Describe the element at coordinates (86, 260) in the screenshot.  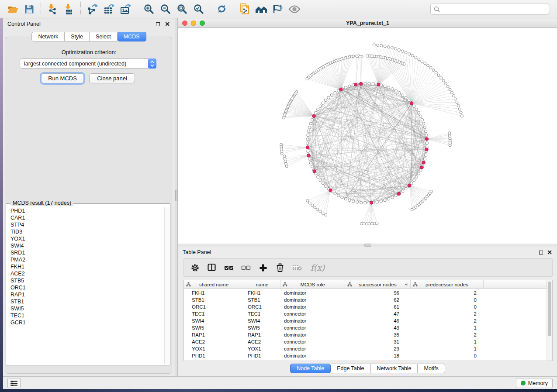
I see `mcds-result-item: PMA2` at that location.